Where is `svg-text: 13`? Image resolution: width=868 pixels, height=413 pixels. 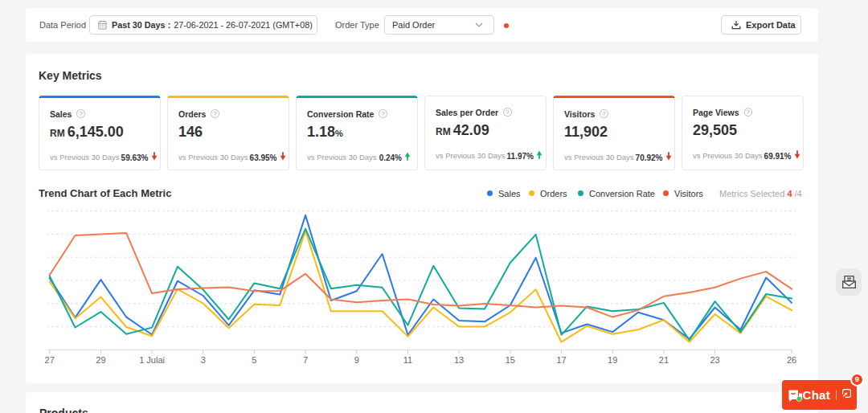 svg-text: 13 is located at coordinates (459, 360).